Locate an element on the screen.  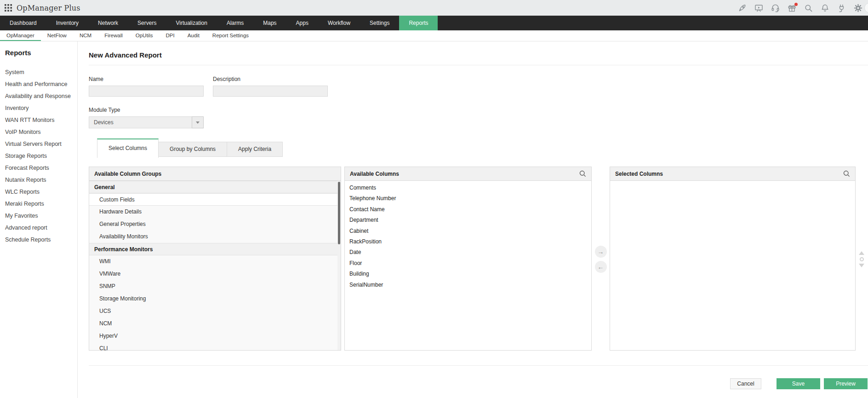
groups-scrollbar is located at coordinates (339, 265).